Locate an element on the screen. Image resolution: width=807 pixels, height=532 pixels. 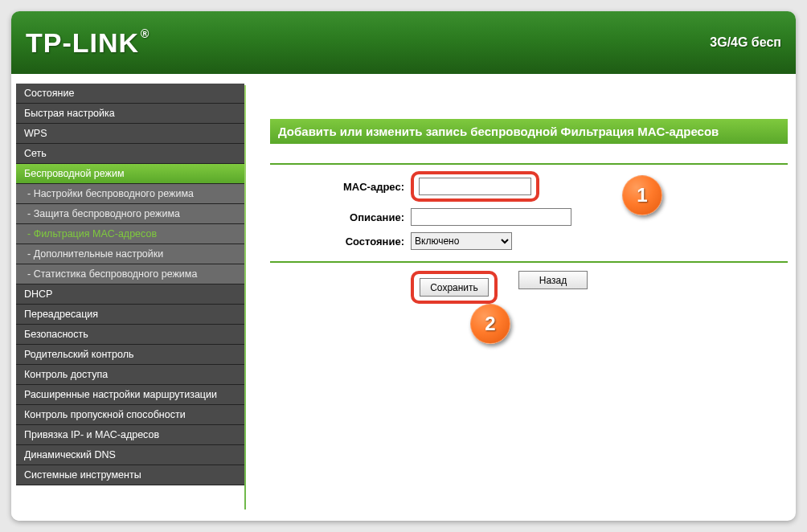
logo-reg: ® is located at coordinates (145, 34).